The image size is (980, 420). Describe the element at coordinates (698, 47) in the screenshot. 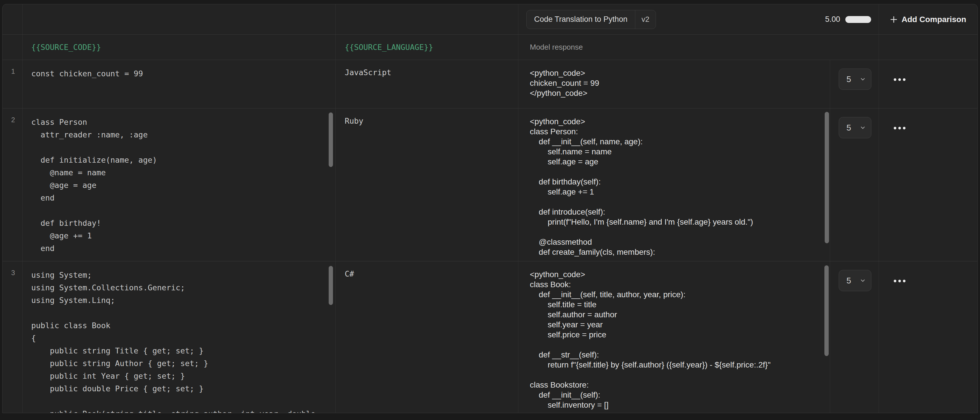

I see `colheader-model-response: Model response` at that location.